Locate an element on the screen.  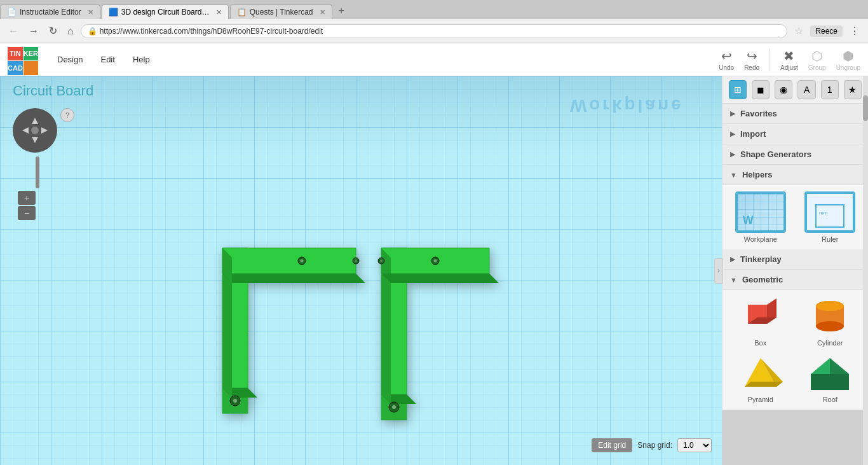
panel-sections: ▶ Favorites ▶ Import ▶ Shape Generators is located at coordinates (796, 257).